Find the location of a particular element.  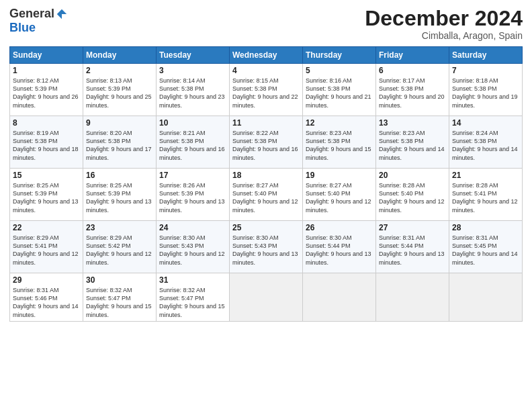

day-number: 20 is located at coordinates (412, 175).